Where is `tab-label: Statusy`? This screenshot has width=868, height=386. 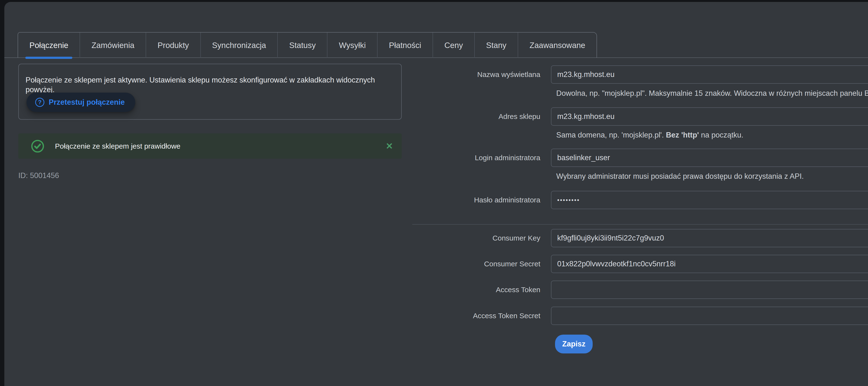 tab-label: Statusy is located at coordinates (303, 45).